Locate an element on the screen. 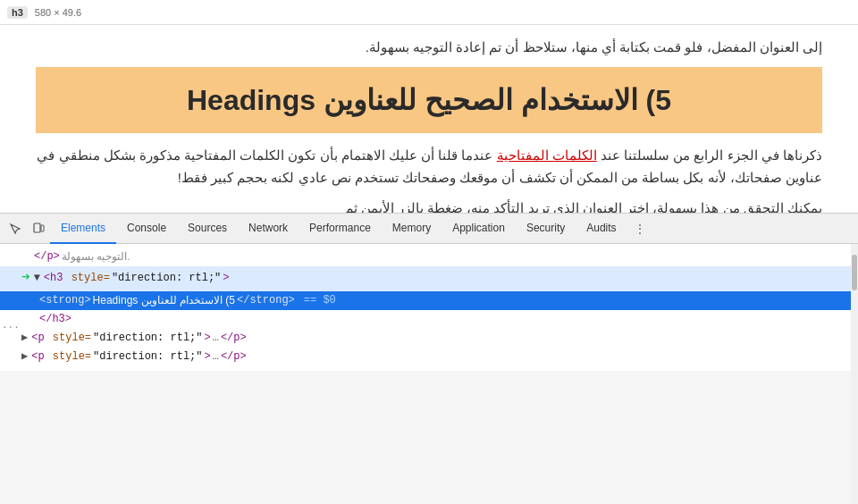 The image size is (858, 504). strong-open: <strong> is located at coordinates (65, 300).